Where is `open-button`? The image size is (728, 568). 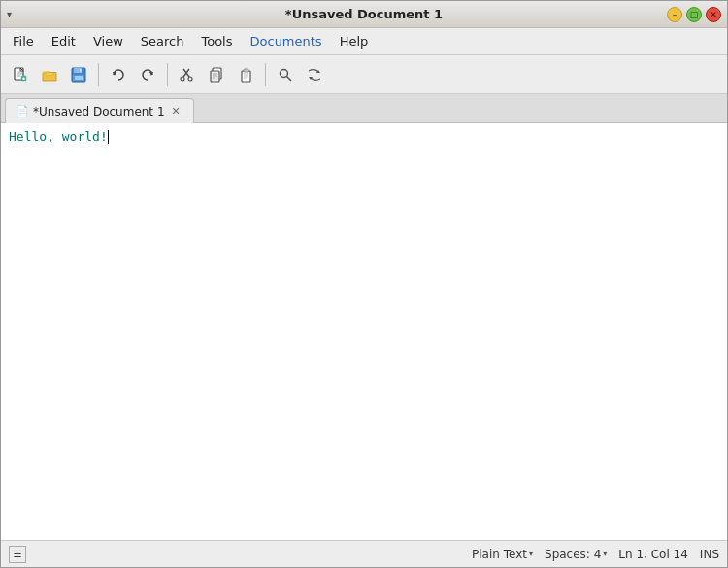
open-button is located at coordinates (50, 75).